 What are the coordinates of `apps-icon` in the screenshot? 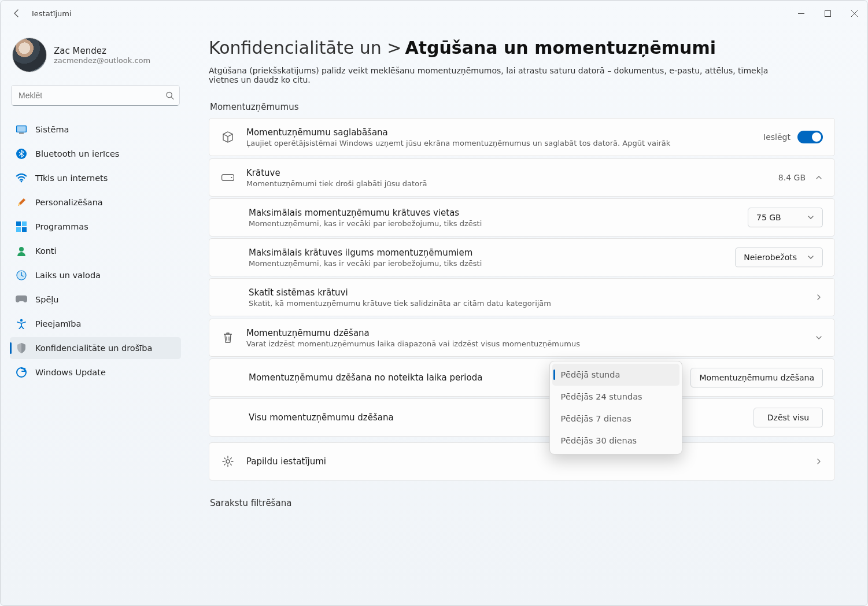 It's located at (21, 227).